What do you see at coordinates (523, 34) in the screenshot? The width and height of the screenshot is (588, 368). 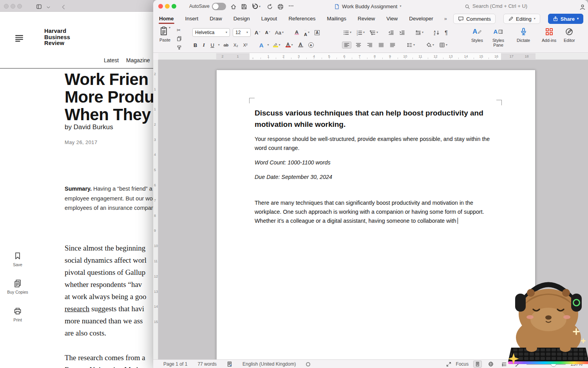 I see `dictate-button: Dictate` at bounding box center [523, 34].